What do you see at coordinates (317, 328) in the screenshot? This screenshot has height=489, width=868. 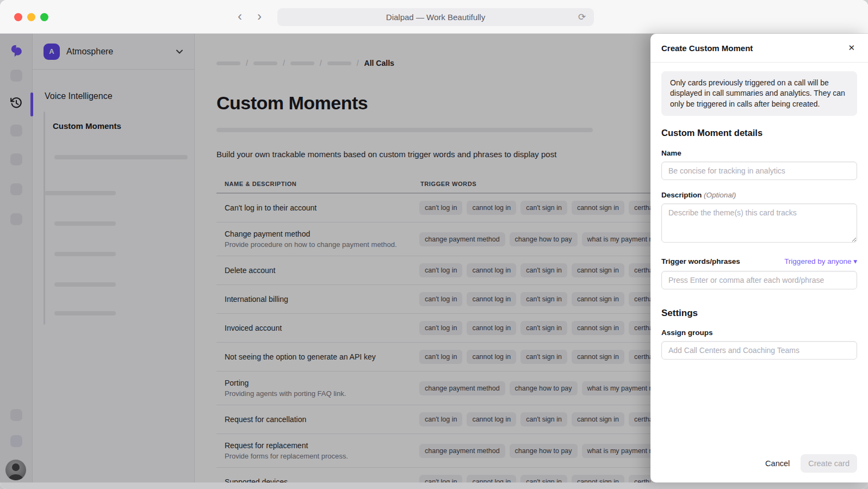 I see `row-name: Invoiced account` at bounding box center [317, 328].